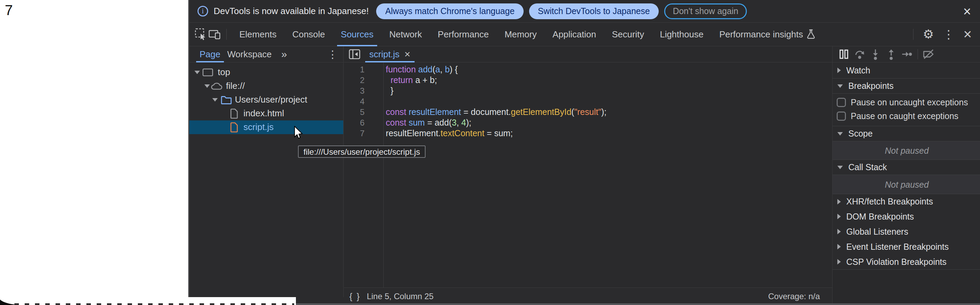  I want to click on line-number: 6, so click(354, 123).